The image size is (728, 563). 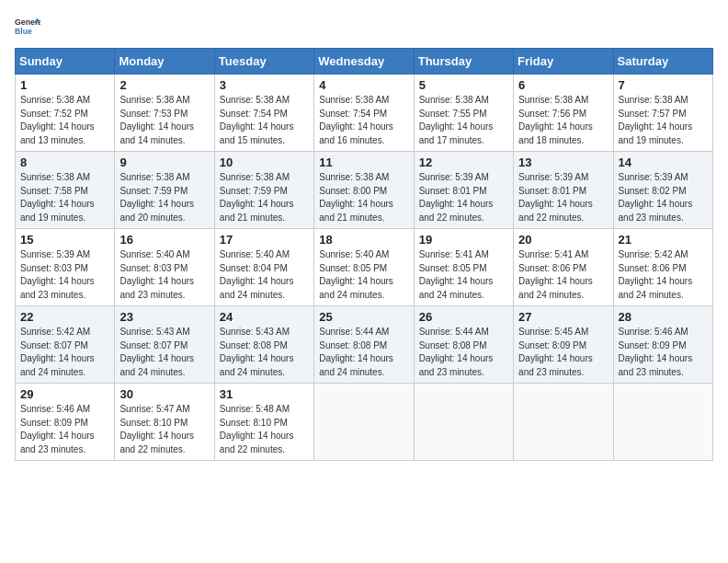 I want to click on calendar-cell: 28Sunrise: 5:46 AM Sunset: 8:09 PM Dayli…, so click(x=663, y=345).